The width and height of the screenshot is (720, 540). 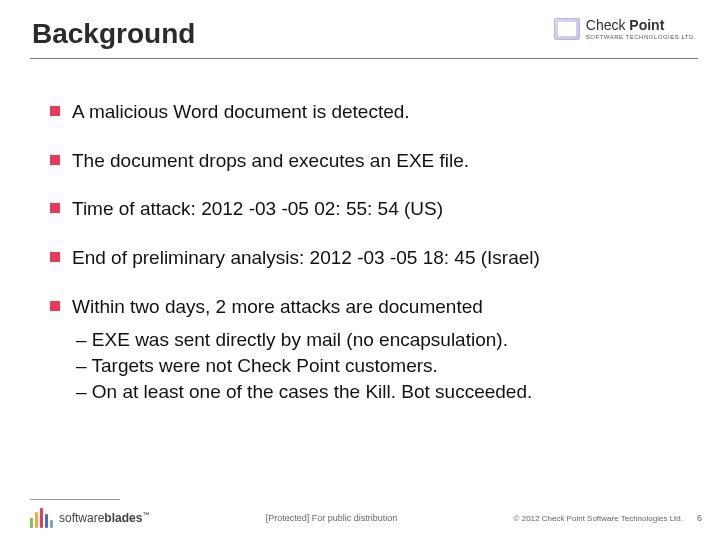 I want to click on trademark: ™, so click(x=146, y=514).